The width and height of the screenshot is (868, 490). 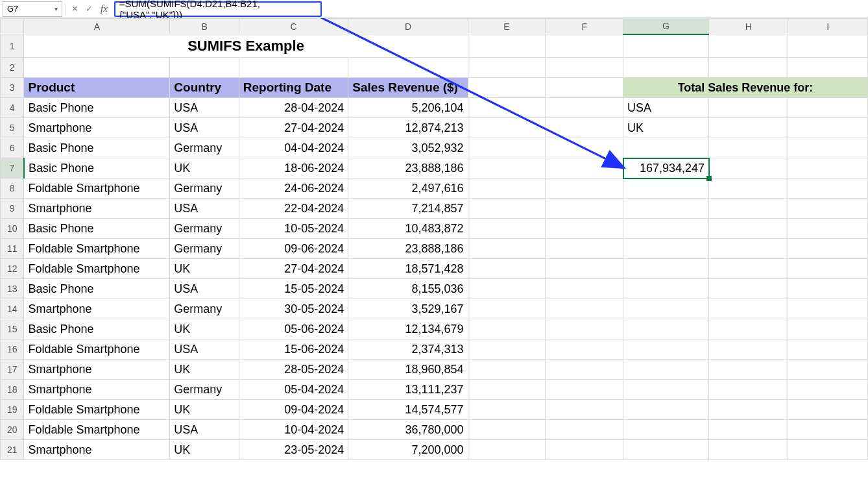 I want to click on cell-G8, so click(x=666, y=188).